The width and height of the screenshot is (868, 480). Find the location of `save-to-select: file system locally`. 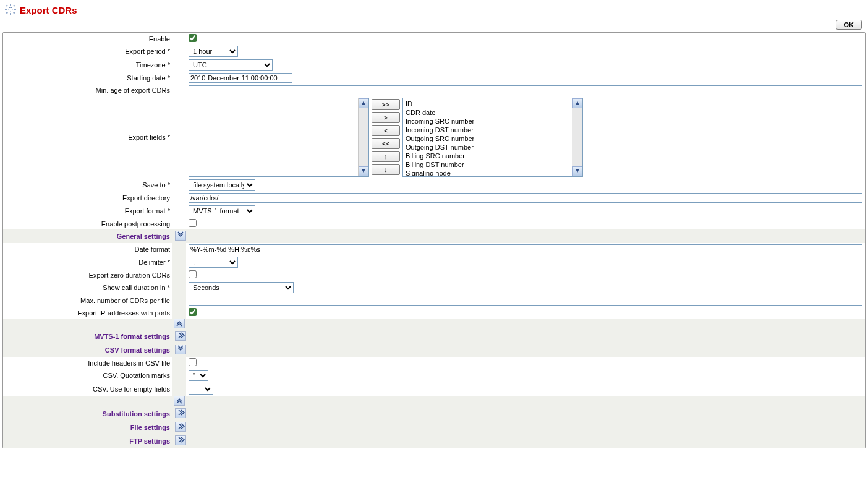

save-to-select: file system locally is located at coordinates (222, 185).